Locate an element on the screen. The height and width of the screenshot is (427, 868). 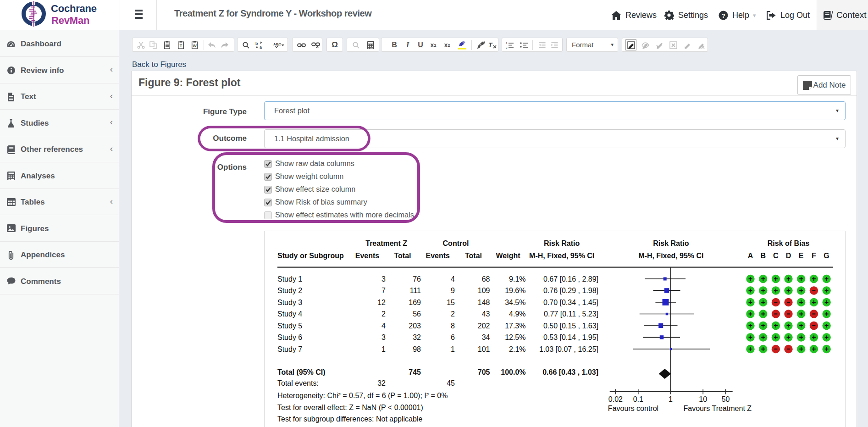
svg-text: C is located at coordinates (776, 256).